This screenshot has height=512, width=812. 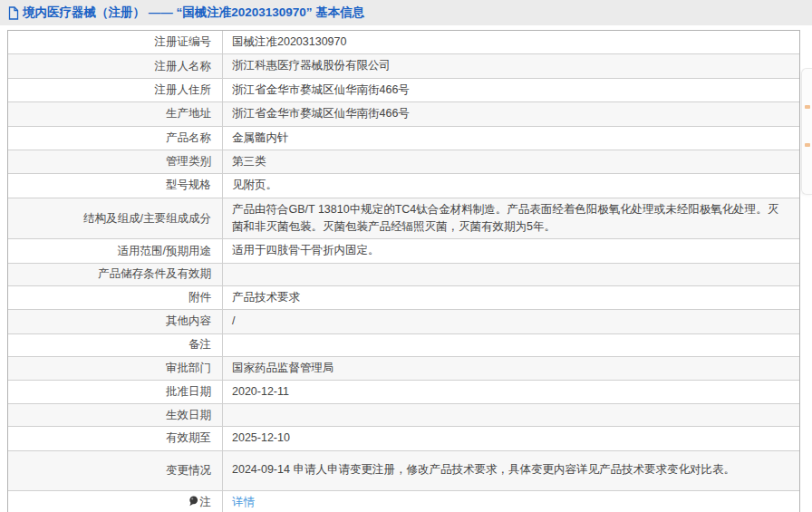 I want to click on row-label-text: 产品名称, so click(x=188, y=138).